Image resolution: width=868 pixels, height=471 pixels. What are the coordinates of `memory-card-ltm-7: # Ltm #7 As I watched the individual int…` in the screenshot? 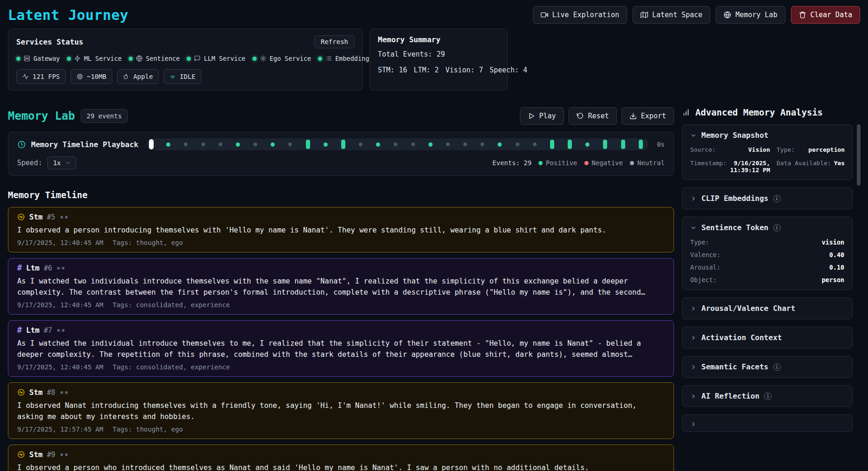 It's located at (341, 348).